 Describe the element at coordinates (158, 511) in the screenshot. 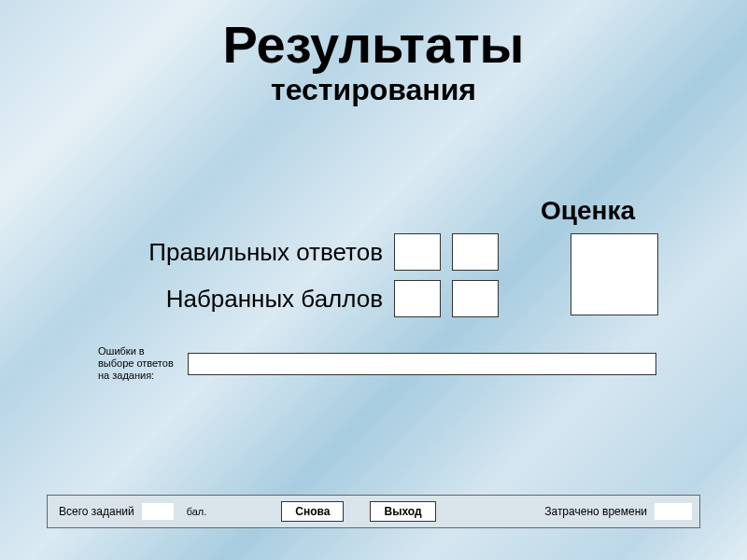

I see `total-tasks-value` at that location.